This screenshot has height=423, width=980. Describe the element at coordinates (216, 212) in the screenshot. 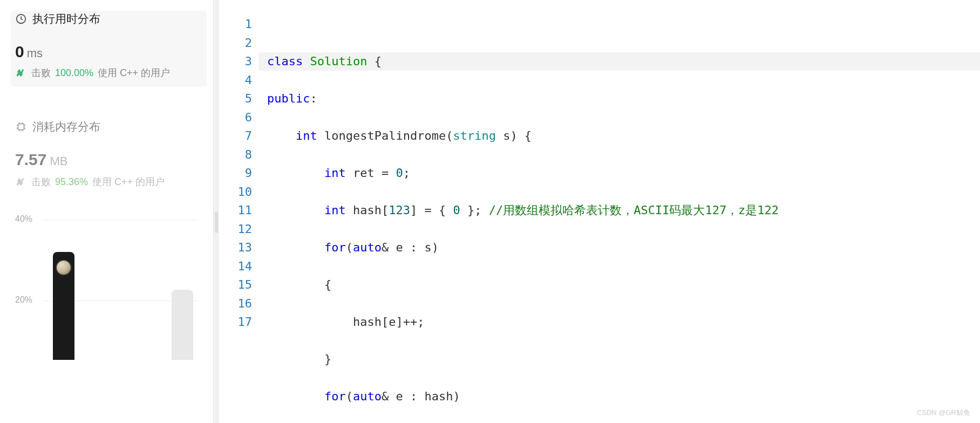

I see `vertical-splitter` at that location.